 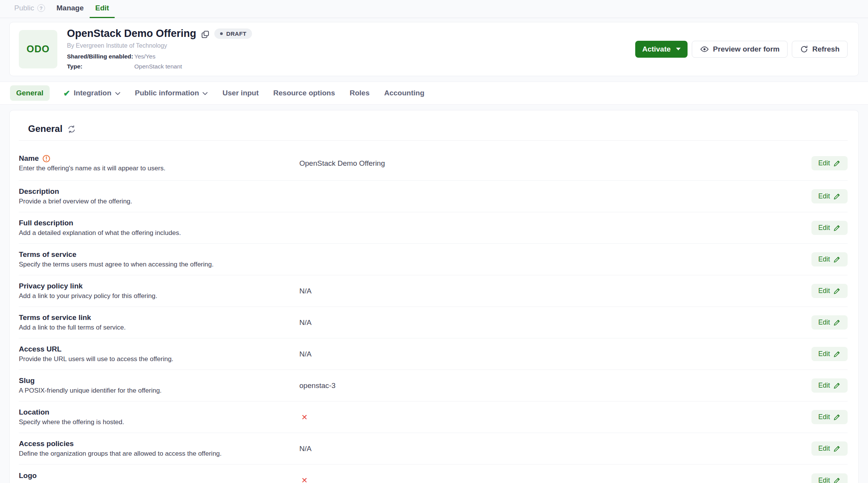 I want to click on section-tab-label: Roles, so click(x=360, y=93).